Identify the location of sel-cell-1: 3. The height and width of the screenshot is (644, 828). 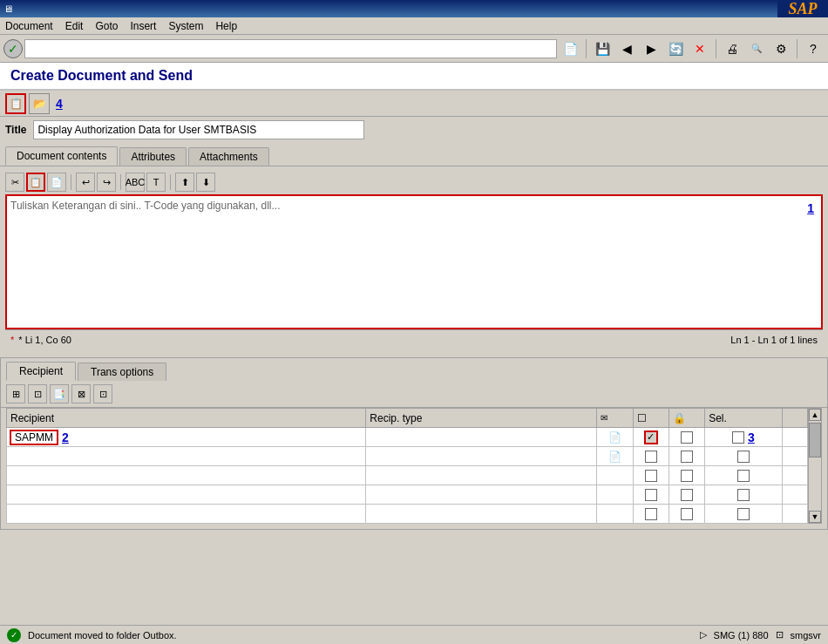
(743, 437).